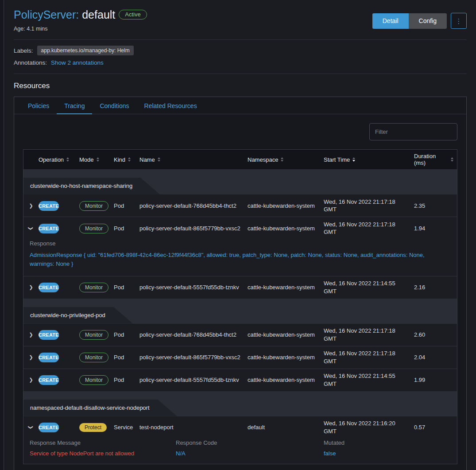 This screenshot has height=470, width=476. What do you see at coordinates (240, 257) in the screenshot?
I see `row-response-detail: Response AdmissionResponse { uid: "61fed…` at bounding box center [240, 257].